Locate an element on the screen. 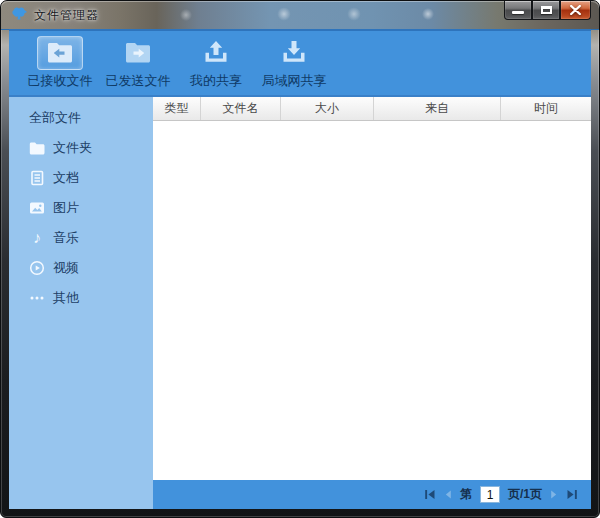 The width and height of the screenshot is (600, 518). window-title: 文件管理器 is located at coordinates (66, 16).